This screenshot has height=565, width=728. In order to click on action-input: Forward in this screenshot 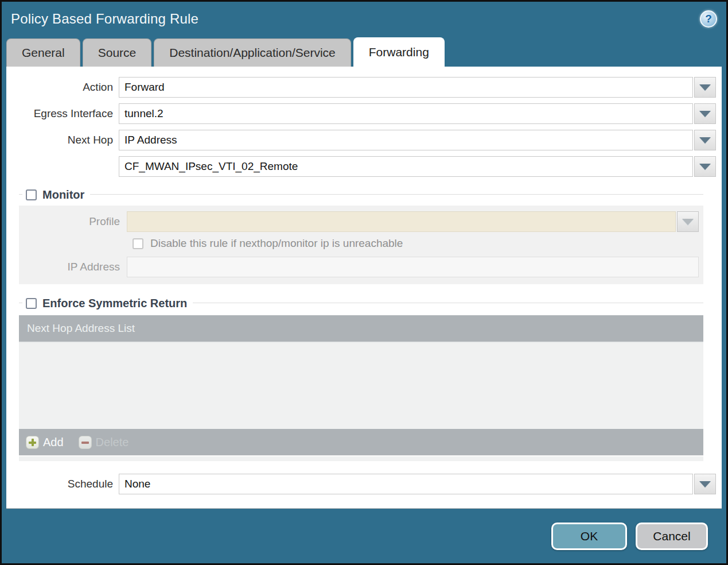, I will do `click(406, 87)`.